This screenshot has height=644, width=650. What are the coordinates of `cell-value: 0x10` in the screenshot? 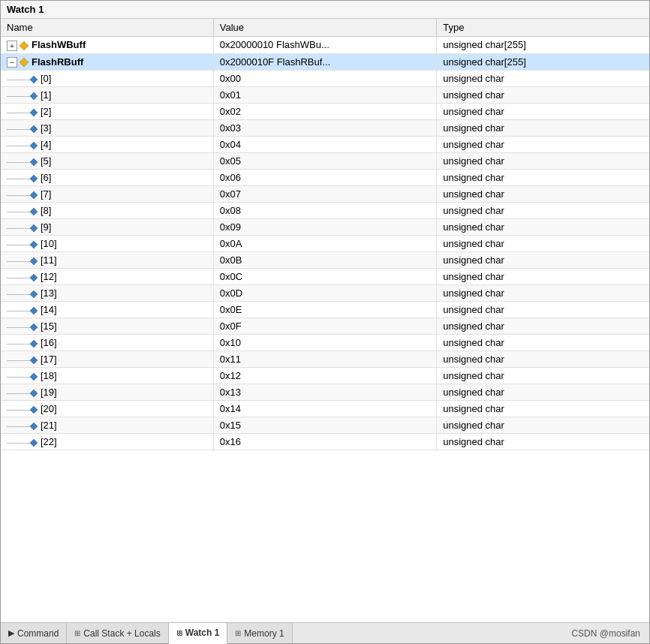 It's located at (324, 343).